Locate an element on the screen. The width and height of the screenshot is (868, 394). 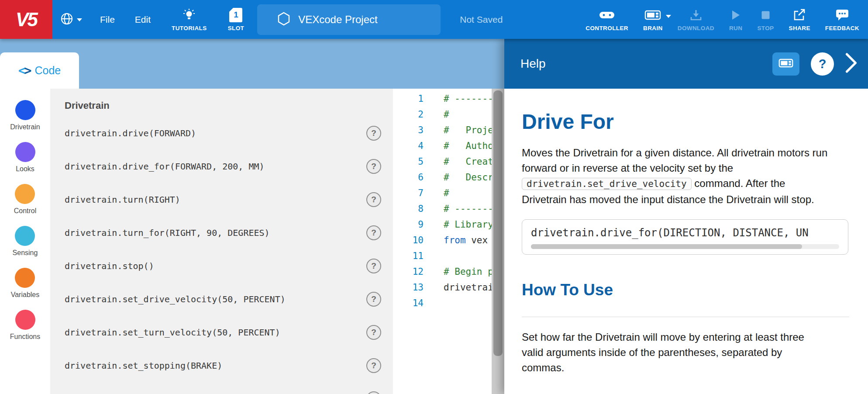
command-group-header: Drivetrain is located at coordinates (229, 106).